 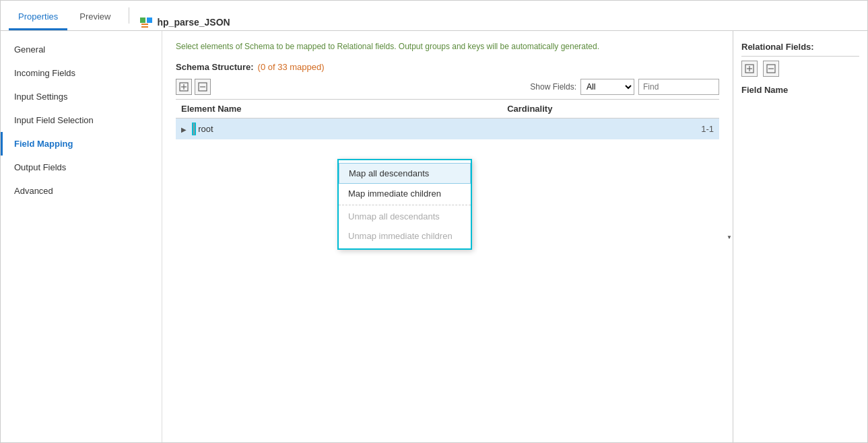 What do you see at coordinates (771, 69) in the screenshot?
I see `relational-remove-button` at bounding box center [771, 69].